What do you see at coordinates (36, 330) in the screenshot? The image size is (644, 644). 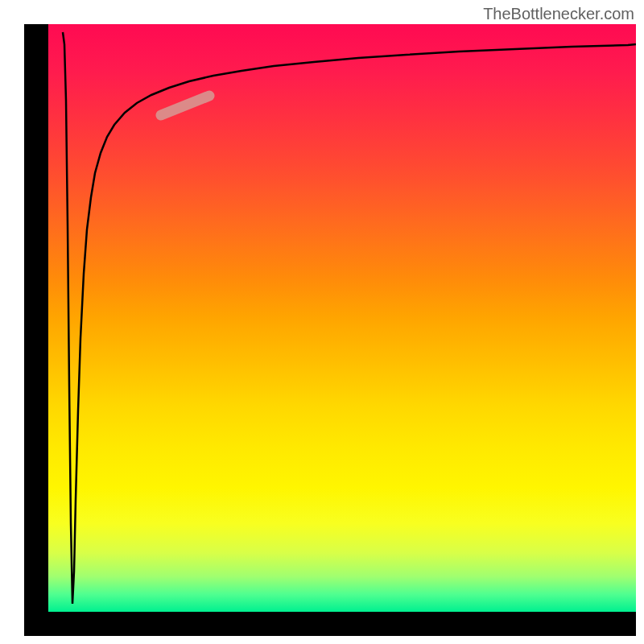 I see `y-axis-frame` at bounding box center [36, 330].